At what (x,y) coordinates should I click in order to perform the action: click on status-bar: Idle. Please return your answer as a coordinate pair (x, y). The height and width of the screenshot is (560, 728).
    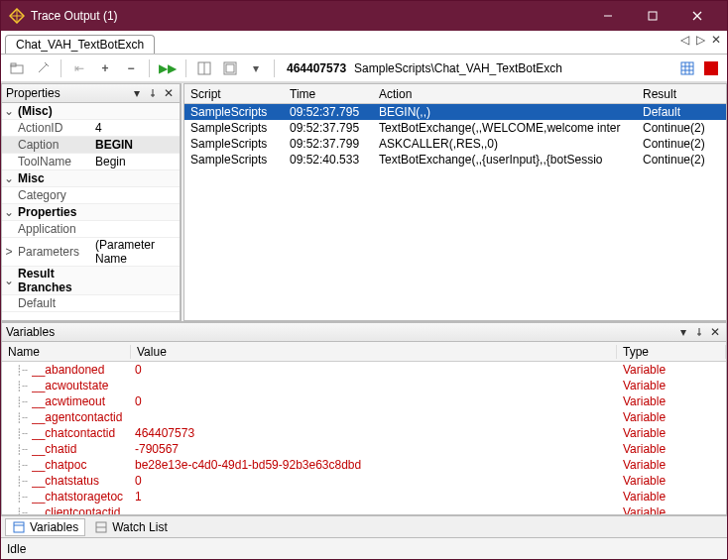
    Looking at the image, I should click on (364, 548).